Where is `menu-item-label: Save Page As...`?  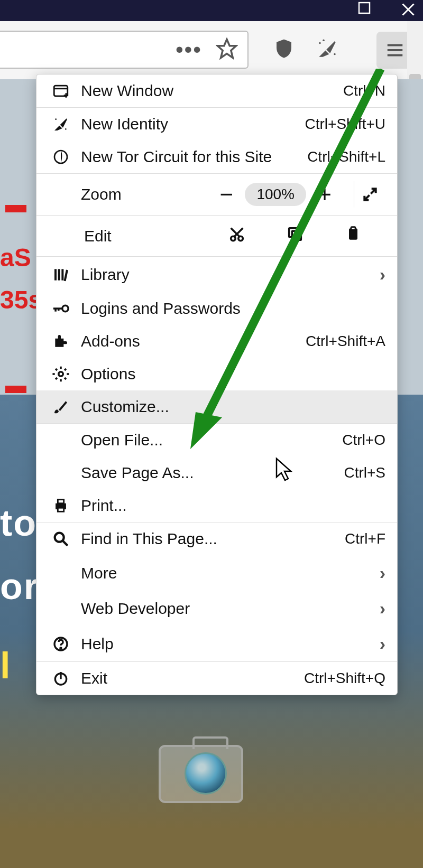
menu-item-label: Save Page As... is located at coordinates (213, 473).